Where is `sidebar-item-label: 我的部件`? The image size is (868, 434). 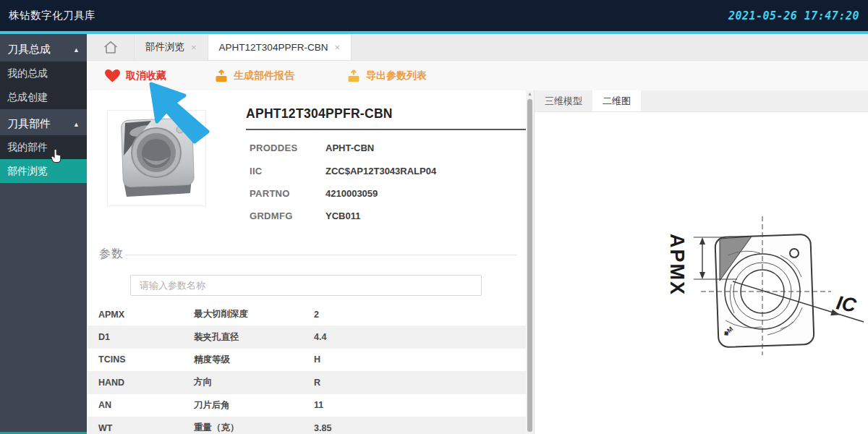
sidebar-item-label: 我的部件 is located at coordinates (27, 148).